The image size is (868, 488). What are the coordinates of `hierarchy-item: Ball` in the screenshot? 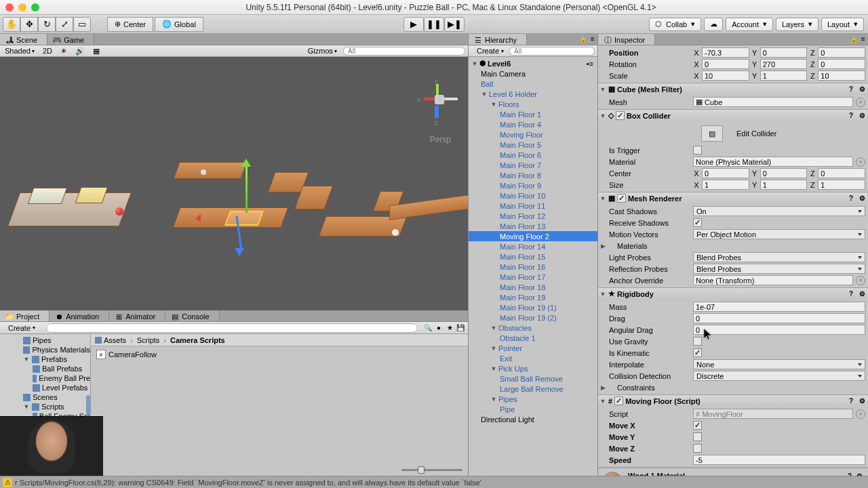 It's located at (533, 84).